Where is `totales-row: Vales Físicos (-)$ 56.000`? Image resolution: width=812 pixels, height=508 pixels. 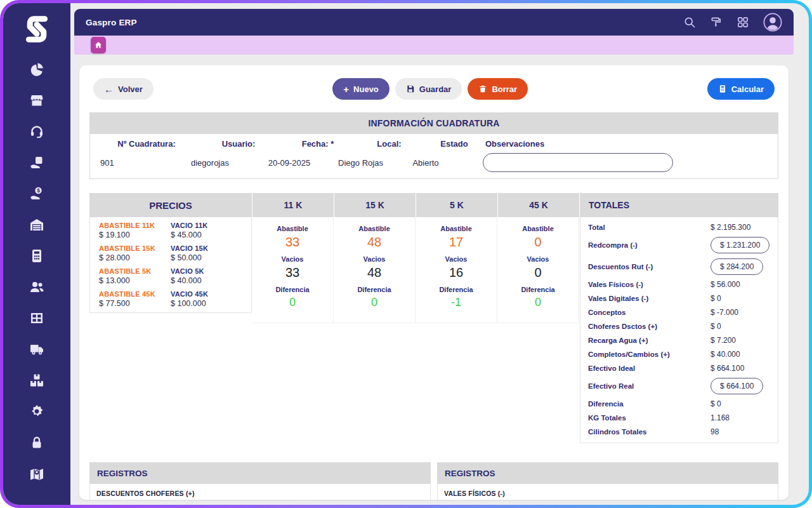
totales-row: Vales Físicos (-)$ 56.000 is located at coordinates (679, 284).